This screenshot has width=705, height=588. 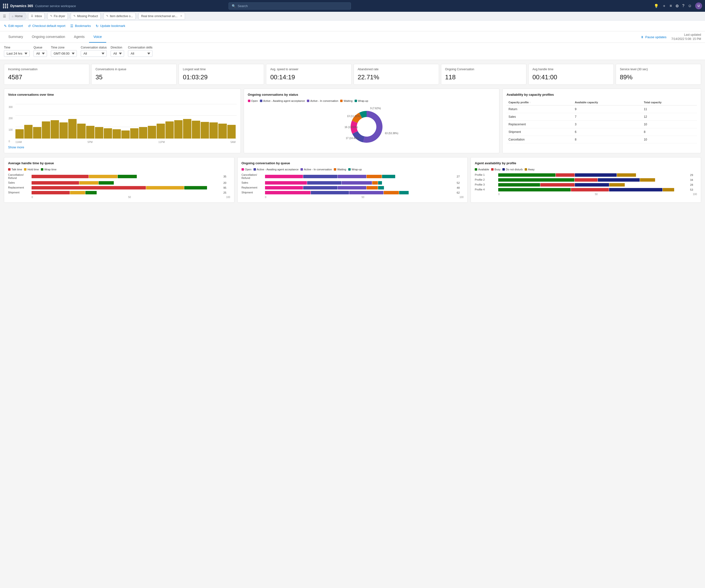 I want to click on help-icon: ?, so click(x=684, y=6).